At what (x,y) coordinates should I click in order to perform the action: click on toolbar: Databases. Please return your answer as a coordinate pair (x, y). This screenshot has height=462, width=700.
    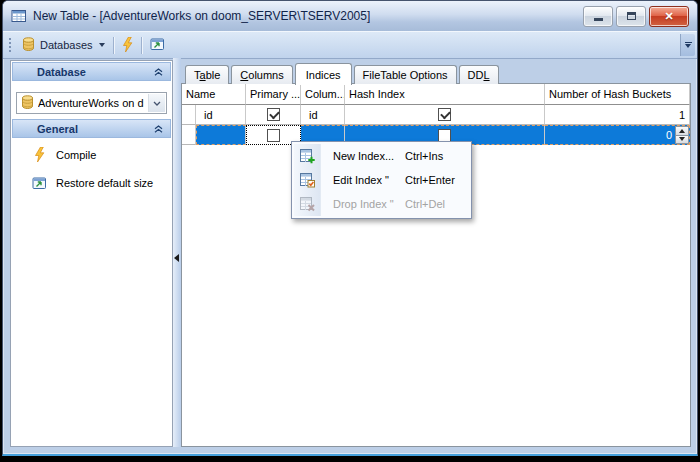
    Looking at the image, I should click on (350, 45).